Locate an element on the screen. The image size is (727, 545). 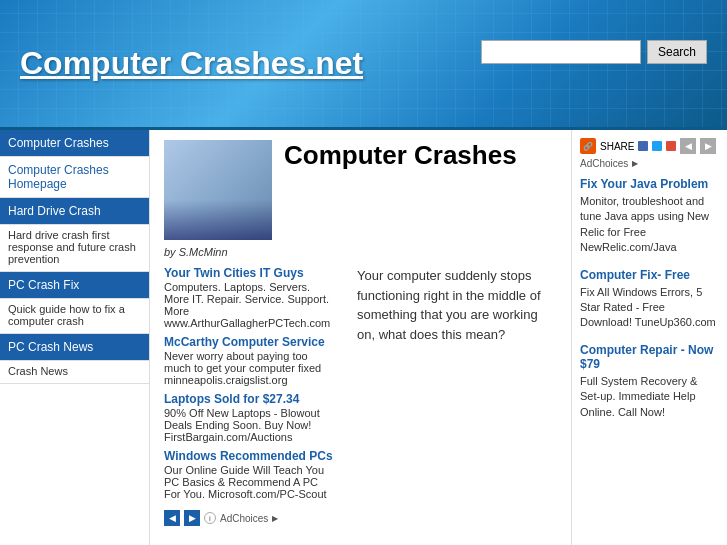
right-ad-link-3: Computer Repair - Now $79 is located at coordinates (650, 357).